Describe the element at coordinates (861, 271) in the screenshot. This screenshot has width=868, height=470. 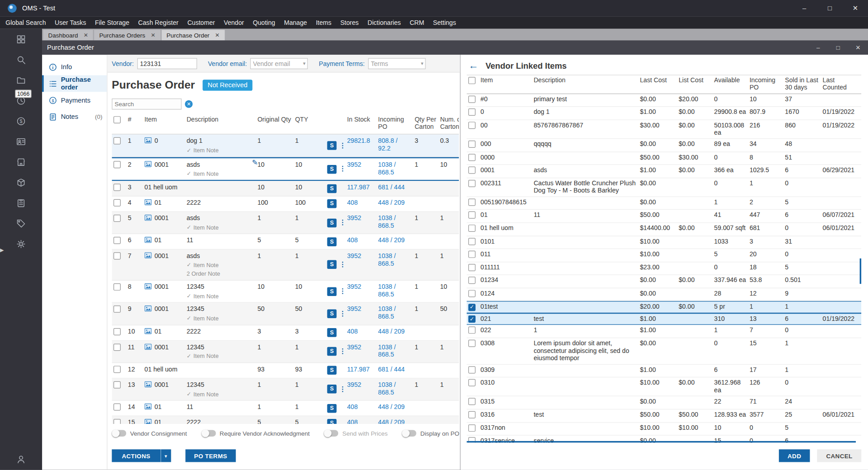
I see `vertical-scrollbar` at that location.